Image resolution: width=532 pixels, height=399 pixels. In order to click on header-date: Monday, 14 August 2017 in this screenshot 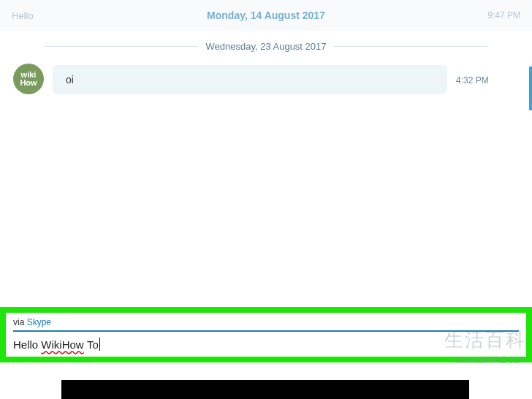, I will do `click(266, 15)`.